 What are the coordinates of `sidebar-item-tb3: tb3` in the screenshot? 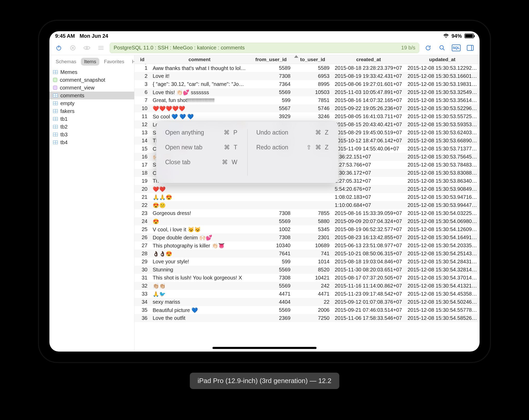 It's located at (92, 135).